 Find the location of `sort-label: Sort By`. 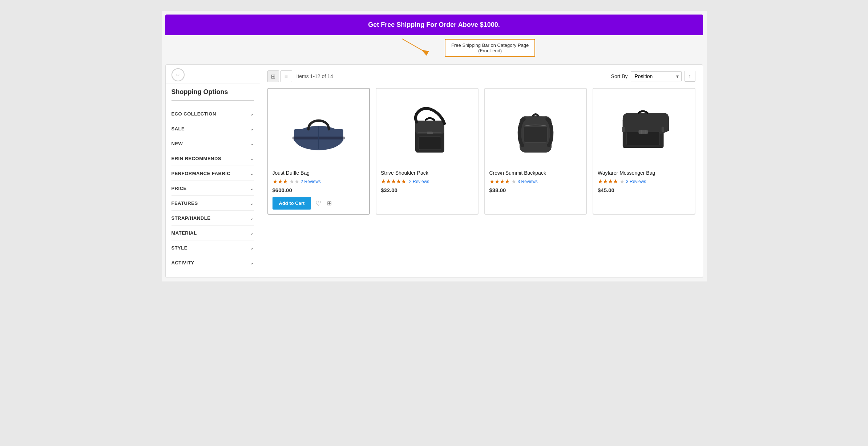

sort-label: Sort By is located at coordinates (619, 76).